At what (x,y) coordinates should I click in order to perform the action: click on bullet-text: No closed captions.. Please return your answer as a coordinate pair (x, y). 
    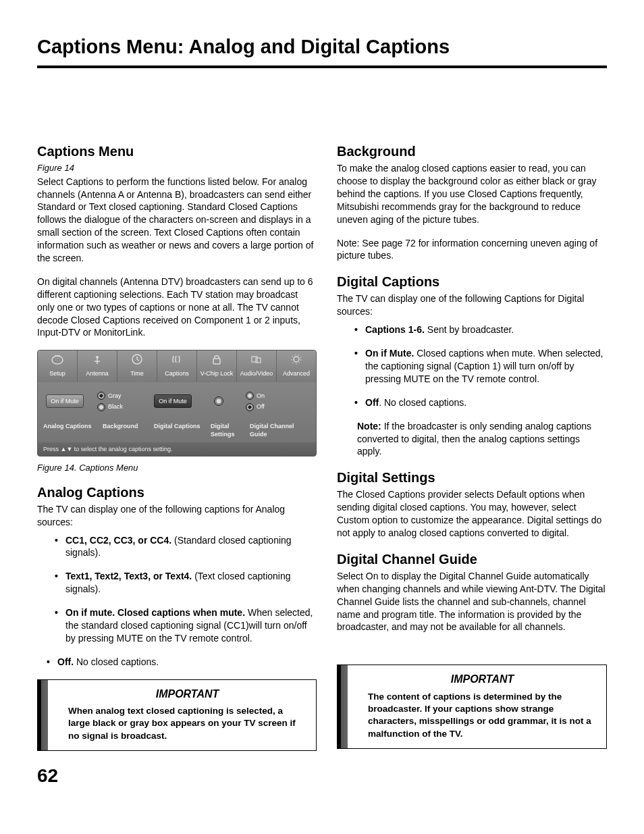
    Looking at the image, I should click on (116, 662).